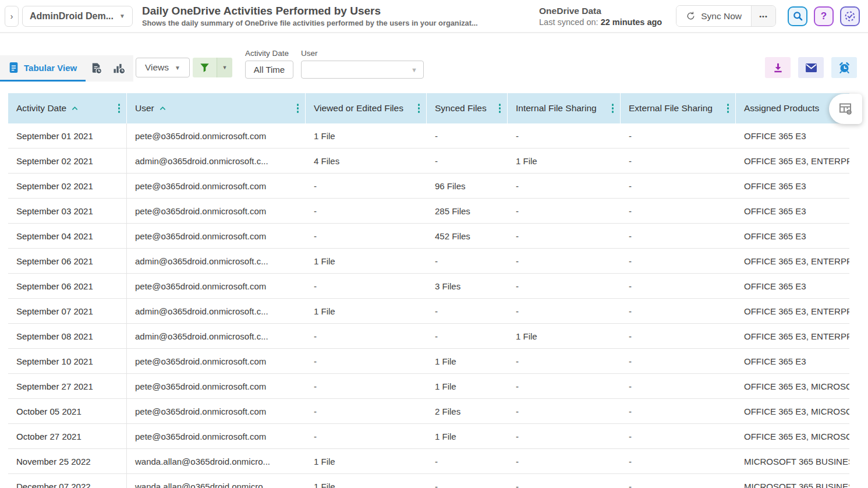 The height and width of the screenshot is (488, 868). What do you see at coordinates (850, 16) in the screenshot?
I see `dashed-clock-check-icon` at bounding box center [850, 16].